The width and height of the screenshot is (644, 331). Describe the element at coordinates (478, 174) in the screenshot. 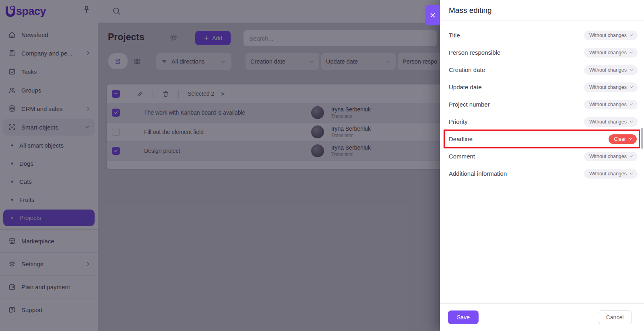

I see `field-label: Additional information` at that location.